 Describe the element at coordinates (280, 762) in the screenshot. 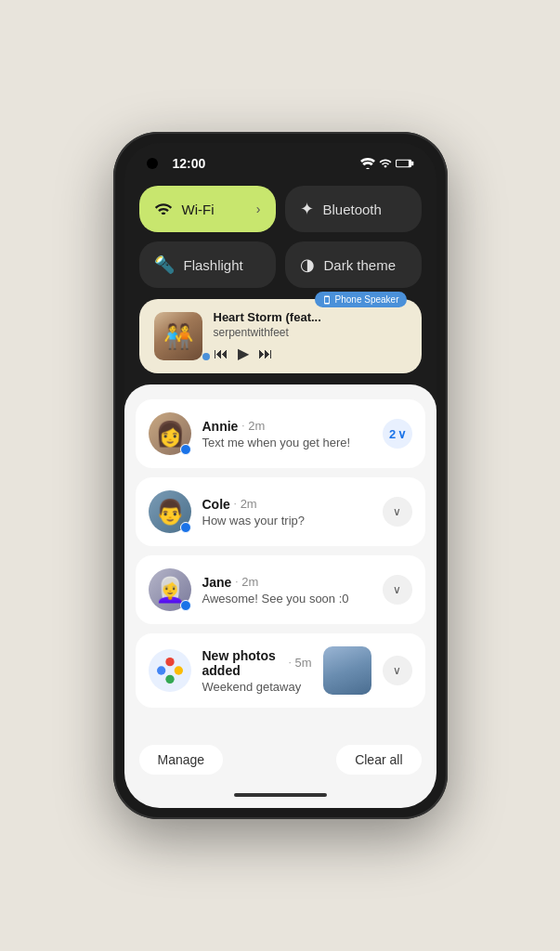

I see `bottom-bar: Manage Clear all` at that location.